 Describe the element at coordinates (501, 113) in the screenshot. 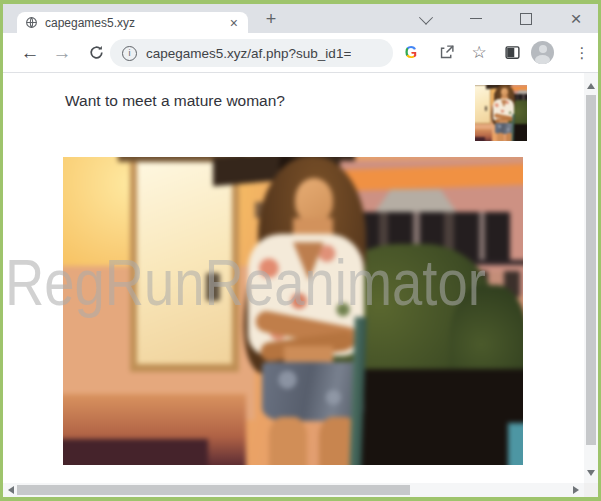

I see `photo-art` at that location.